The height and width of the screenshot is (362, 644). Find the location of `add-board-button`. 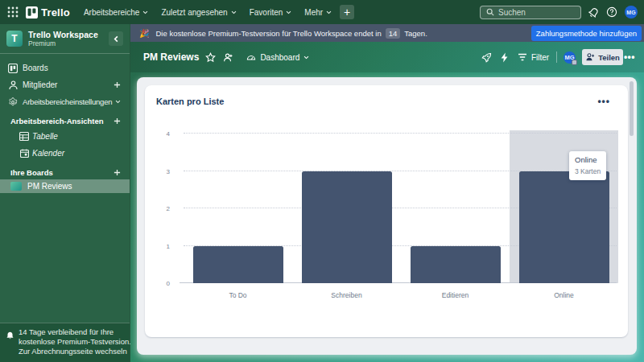

add-board-button is located at coordinates (117, 172).